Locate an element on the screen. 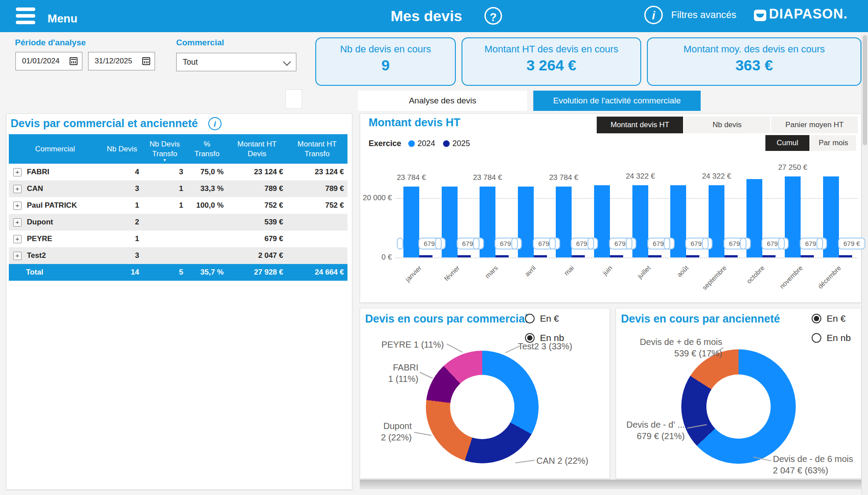 The height and width of the screenshot is (495, 868). cell-montant_ht_devis: 752 € is located at coordinates (257, 205).